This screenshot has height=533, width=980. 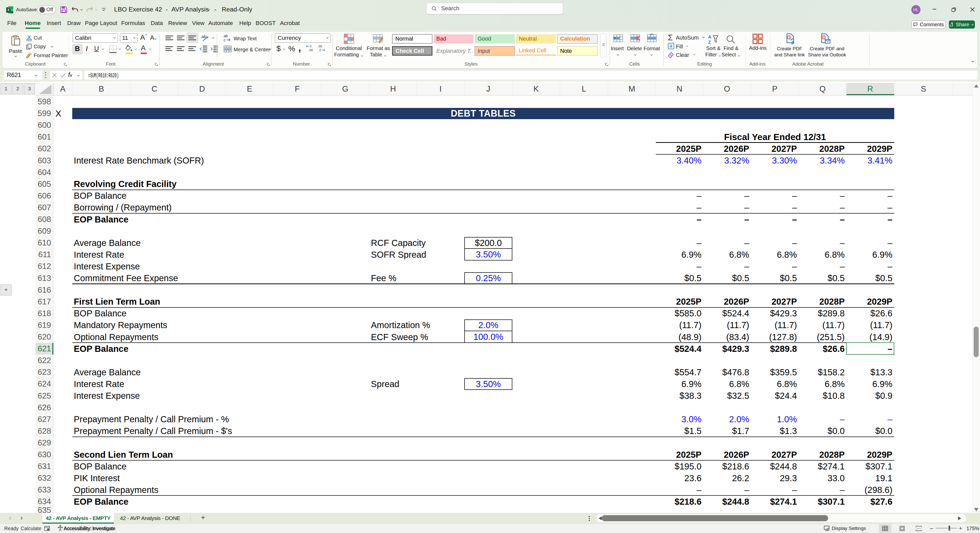 What do you see at coordinates (224, 40) in the screenshot?
I see `svg-text: c` at bounding box center [224, 40].